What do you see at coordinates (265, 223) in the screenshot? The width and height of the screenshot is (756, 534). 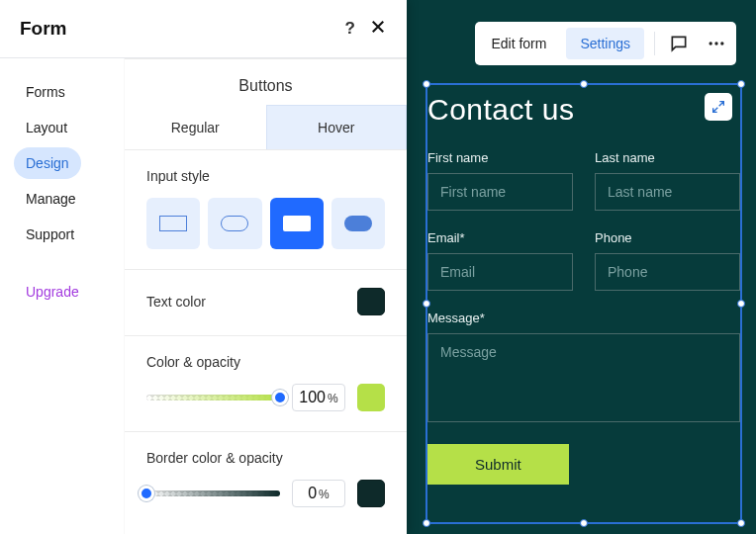 I see `input-style-options` at bounding box center [265, 223].